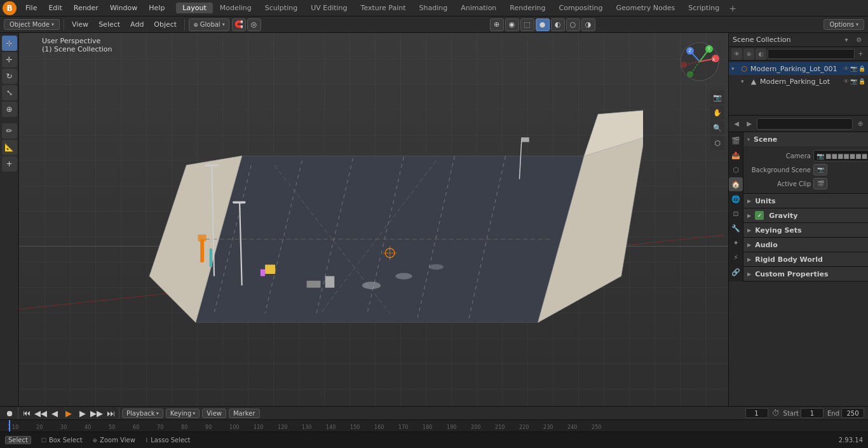  Describe the element at coordinates (244, 413) in the screenshot. I see `marker-dropdown: Marker` at that location.